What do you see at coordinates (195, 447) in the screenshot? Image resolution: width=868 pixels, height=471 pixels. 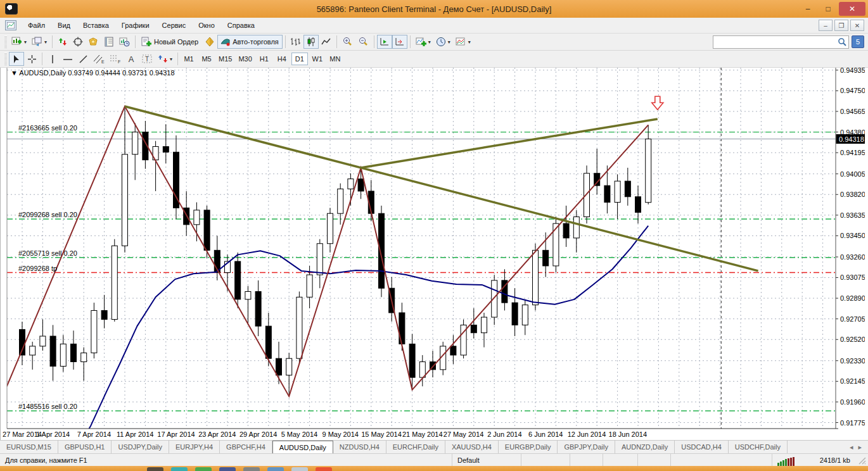 I see `chart-tab-EURJPY,H4: EURJPY,H4` at bounding box center [195, 447].